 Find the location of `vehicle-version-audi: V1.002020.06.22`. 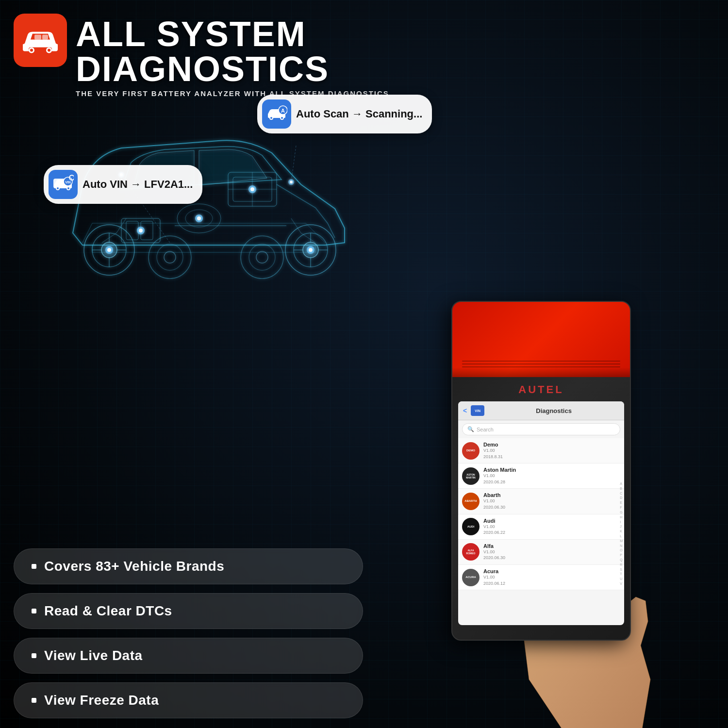

vehicle-version-audi: V1.002020.06.22 is located at coordinates (552, 530).